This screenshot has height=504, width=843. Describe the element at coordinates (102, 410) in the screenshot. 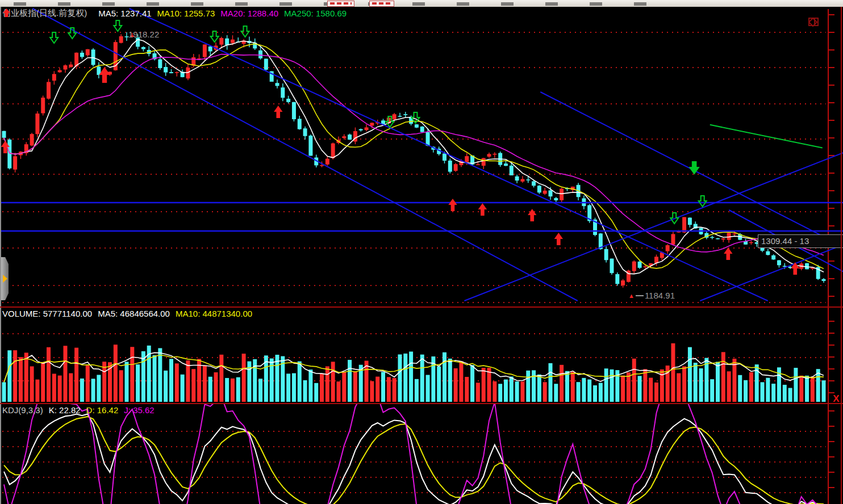

I see `kdj-d-value: D: 16.42` at that location.